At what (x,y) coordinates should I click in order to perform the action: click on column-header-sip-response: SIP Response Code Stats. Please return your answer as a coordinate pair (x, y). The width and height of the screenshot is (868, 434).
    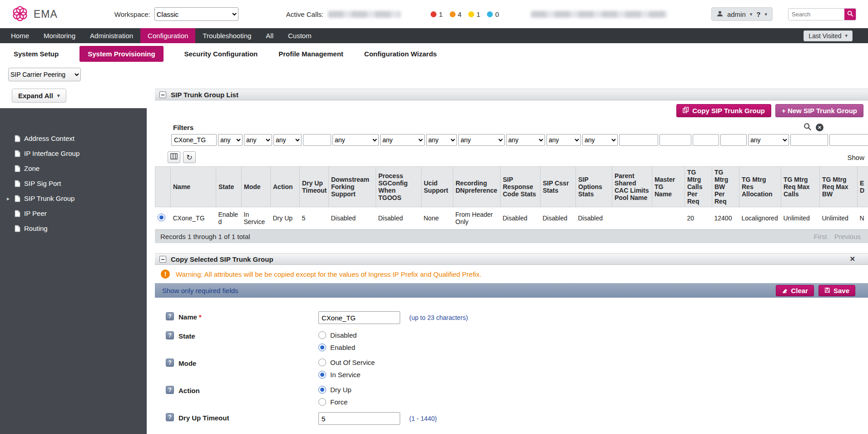
    Looking at the image, I should click on (521, 187).